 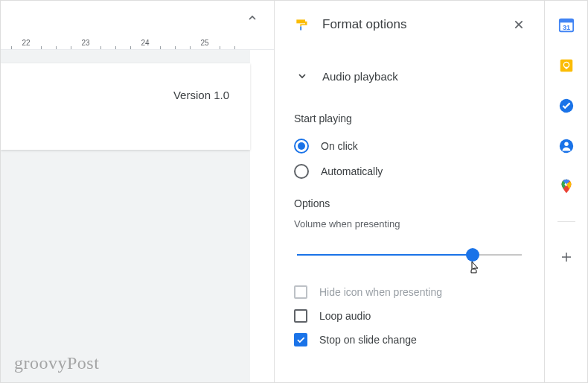 I want to click on start-playing-label: Start playing, so click(x=409, y=118).